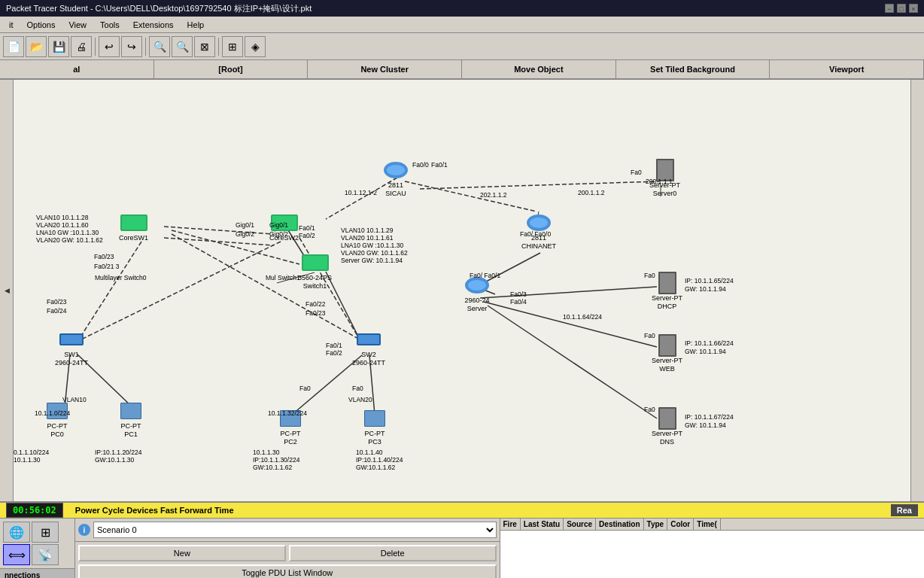 The image size is (924, 578). Describe the element at coordinates (518, 302) in the screenshot. I see `label-fa0-4: Fa0/4` at that location.